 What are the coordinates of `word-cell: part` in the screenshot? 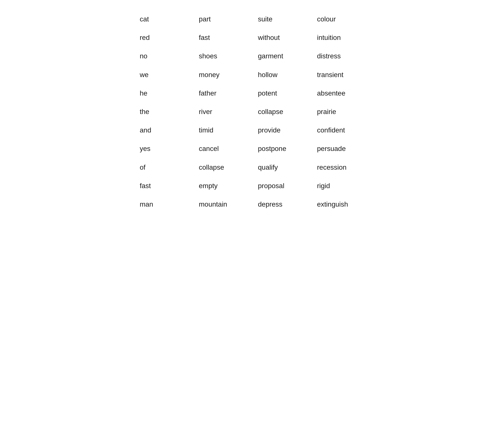 It's located at (223, 19).